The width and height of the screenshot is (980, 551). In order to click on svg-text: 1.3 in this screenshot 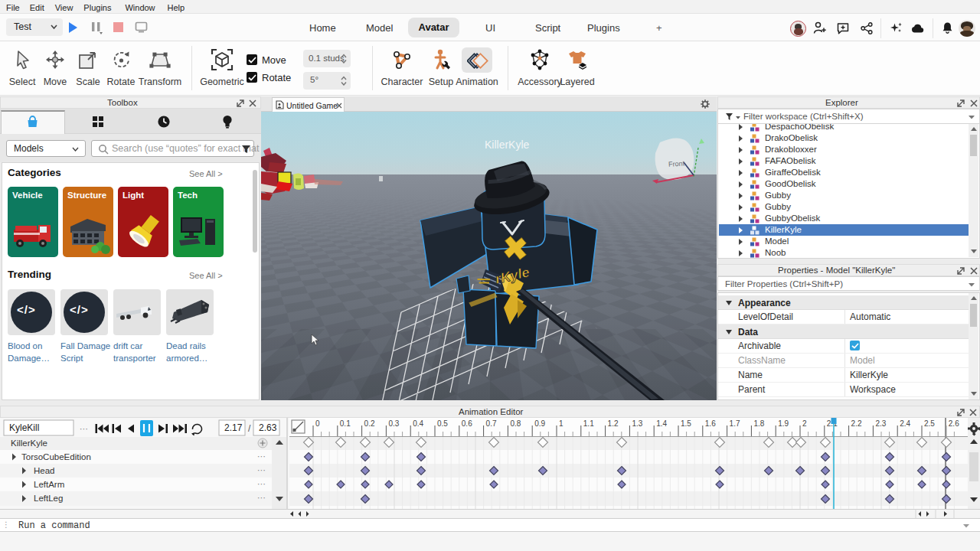, I will do `click(637, 424)`.